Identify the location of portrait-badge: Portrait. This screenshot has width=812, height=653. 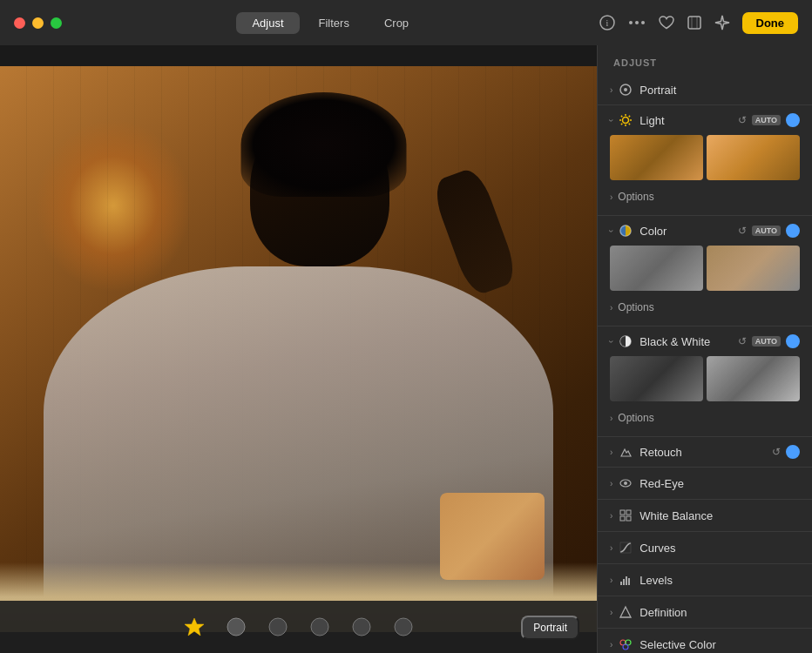
(551, 628).